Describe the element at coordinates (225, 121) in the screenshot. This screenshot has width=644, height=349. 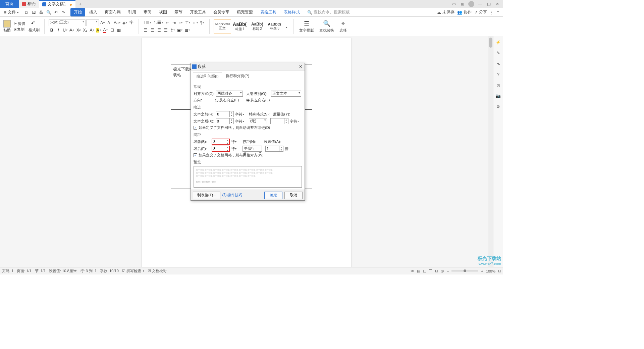
I see `after-text-spinner: ▲▼` at that location.